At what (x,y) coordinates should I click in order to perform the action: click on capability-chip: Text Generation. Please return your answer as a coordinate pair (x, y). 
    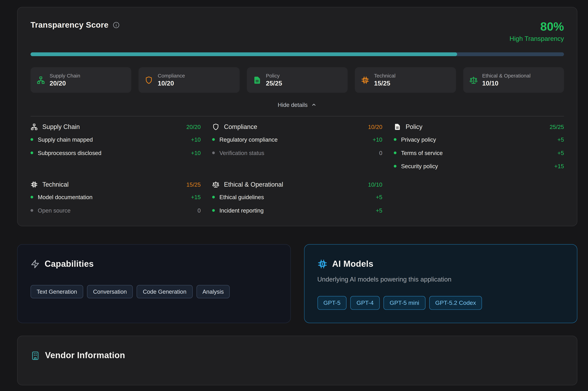
    Looking at the image, I should click on (57, 292).